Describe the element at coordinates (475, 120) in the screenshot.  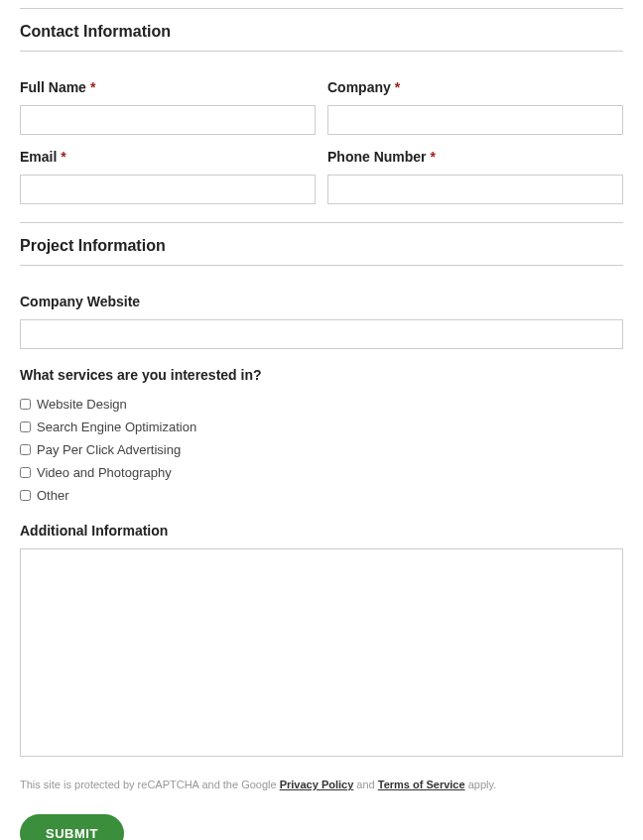
I see `company-input` at that location.